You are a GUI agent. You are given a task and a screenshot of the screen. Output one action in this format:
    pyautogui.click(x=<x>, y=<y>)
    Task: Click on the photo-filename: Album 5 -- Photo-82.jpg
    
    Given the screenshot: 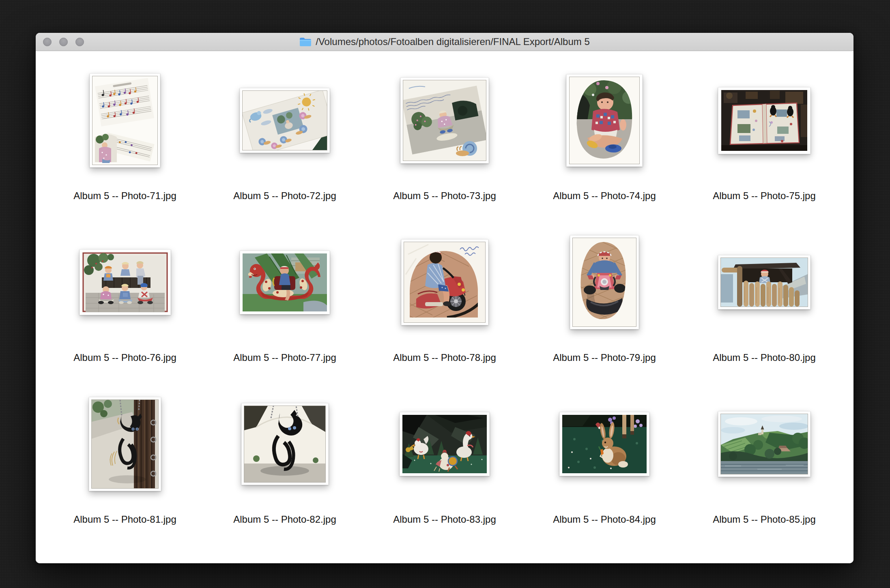 What is the action you would take?
    pyautogui.click(x=285, y=519)
    